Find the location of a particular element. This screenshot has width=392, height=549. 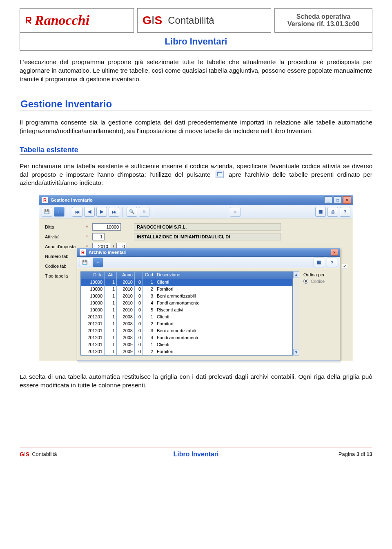

dialog-util-icon: ▦ is located at coordinates (319, 262).